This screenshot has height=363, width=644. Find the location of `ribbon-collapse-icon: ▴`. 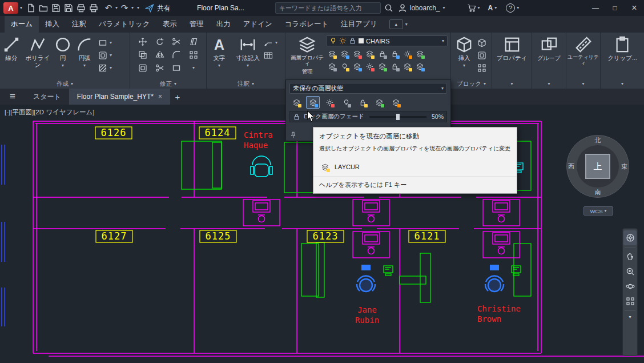

ribbon-collapse-icon: ▴ is located at coordinates (396, 24).